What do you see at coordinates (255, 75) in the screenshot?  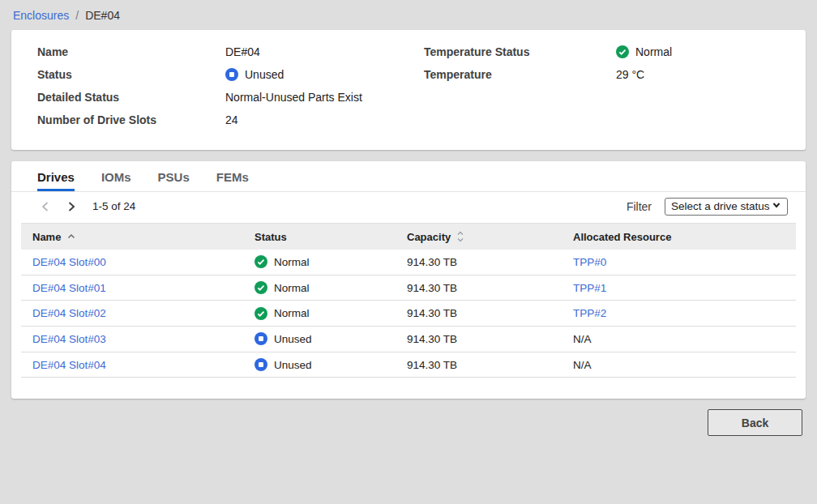 I see `info-value: Unused` at bounding box center [255, 75].